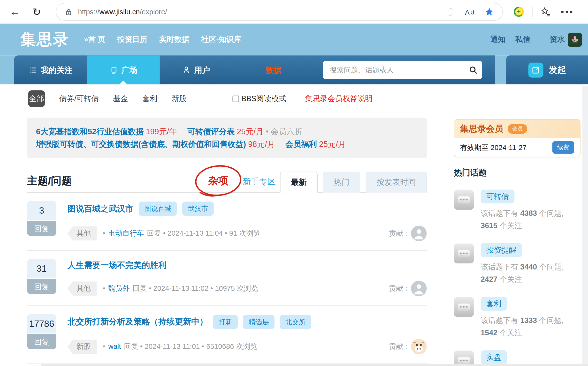  What do you see at coordinates (158, 209) in the screenshot?
I see `topic-tag: 图说百城` at bounding box center [158, 209].